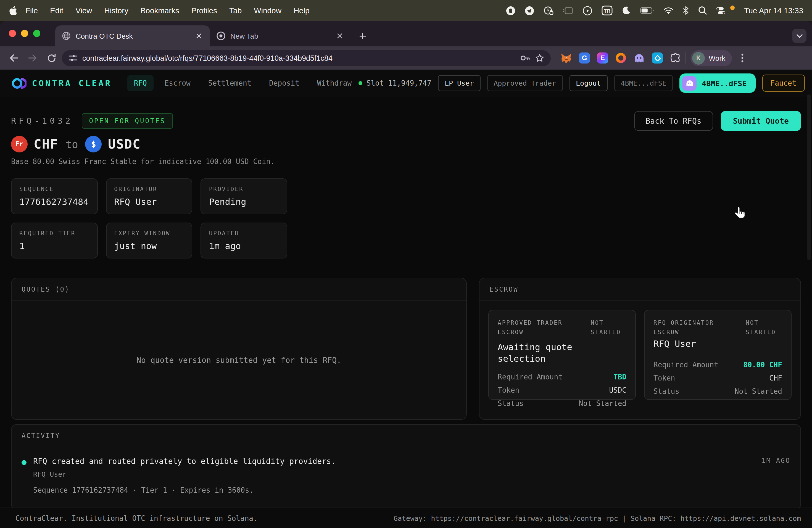  Describe the element at coordinates (545, 327) in the screenshot. I see `escrow-card-label: APPROVED TRADER ESCROW` at that location.